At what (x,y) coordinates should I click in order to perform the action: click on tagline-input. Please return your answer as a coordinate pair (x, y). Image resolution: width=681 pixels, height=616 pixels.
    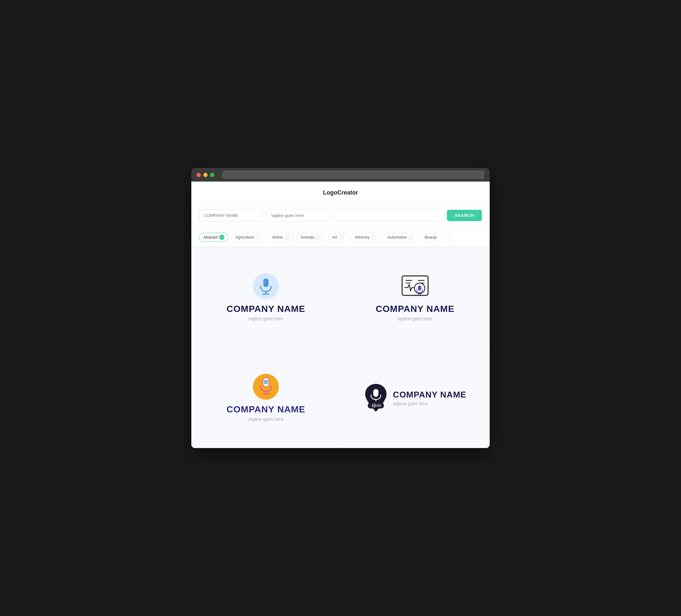
    Looking at the image, I should click on (299, 215).